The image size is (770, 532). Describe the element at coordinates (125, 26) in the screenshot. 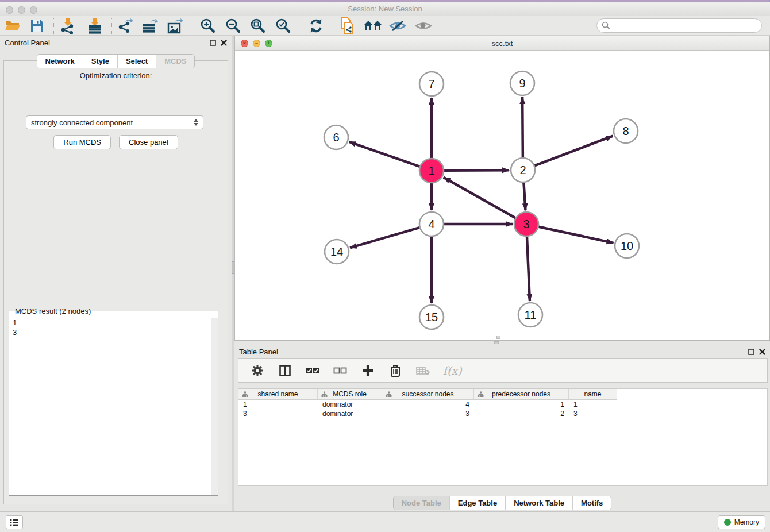

I see `export-network-button` at that location.